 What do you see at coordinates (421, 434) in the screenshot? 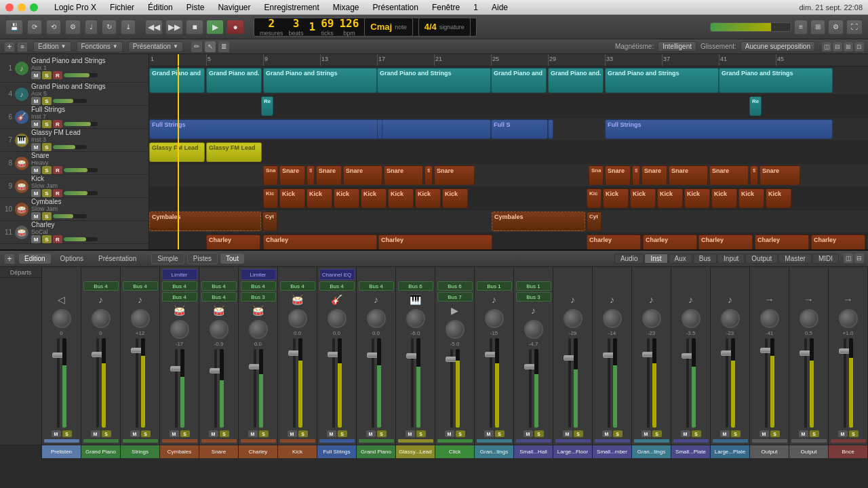
I see `ch-solo-9: S` at bounding box center [421, 434].